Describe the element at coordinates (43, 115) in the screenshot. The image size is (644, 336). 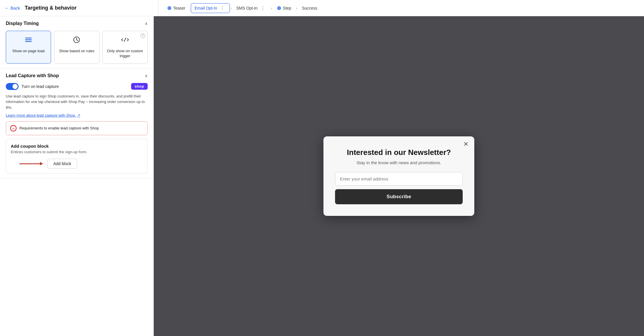
I see `lead-capture-link: Learn more about lead capture with Shop.…` at that location.